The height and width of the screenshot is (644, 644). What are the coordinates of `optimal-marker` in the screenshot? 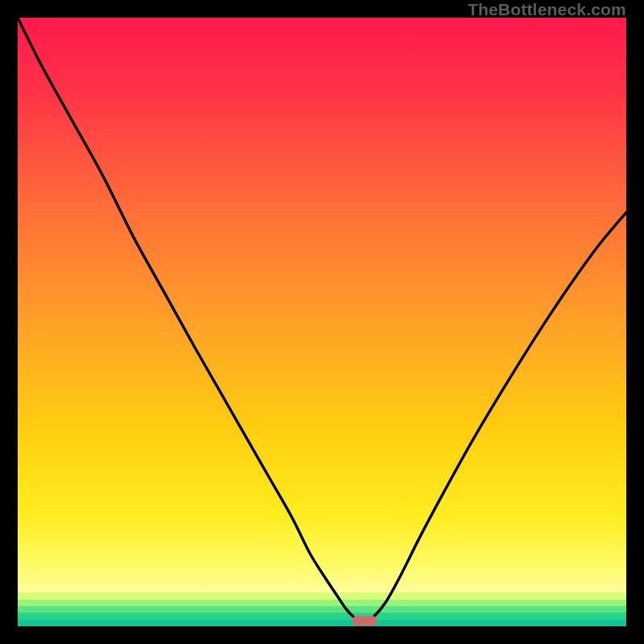 It's located at (365, 621).